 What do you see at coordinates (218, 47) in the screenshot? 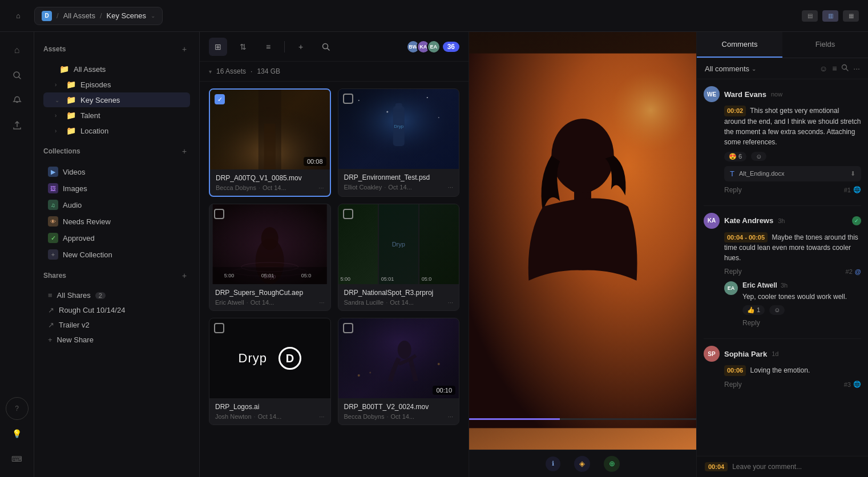
I see `grid-view-btn: ⊞` at bounding box center [218, 47].